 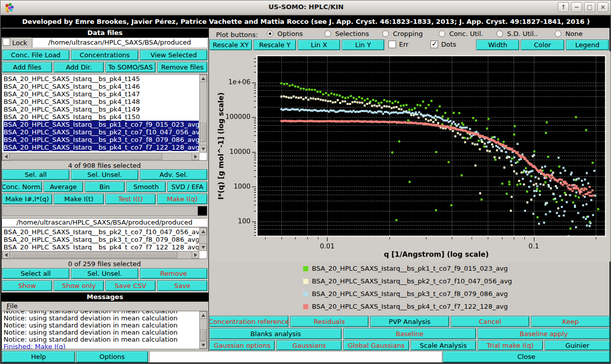 What do you see at coordinates (309, 345) in the screenshot?
I see `action-button: Gaussians` at bounding box center [309, 345].